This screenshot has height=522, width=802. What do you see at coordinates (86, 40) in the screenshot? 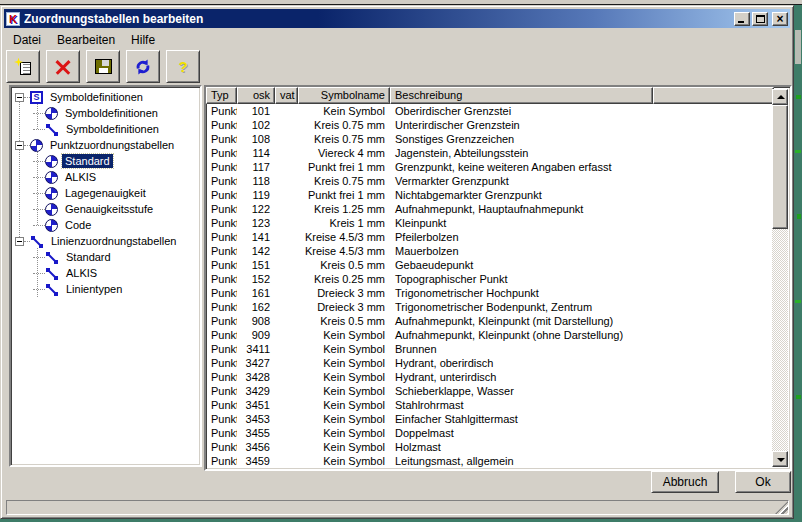
I see `menu-bearbeiten: Bearbeiten` at bounding box center [86, 40].